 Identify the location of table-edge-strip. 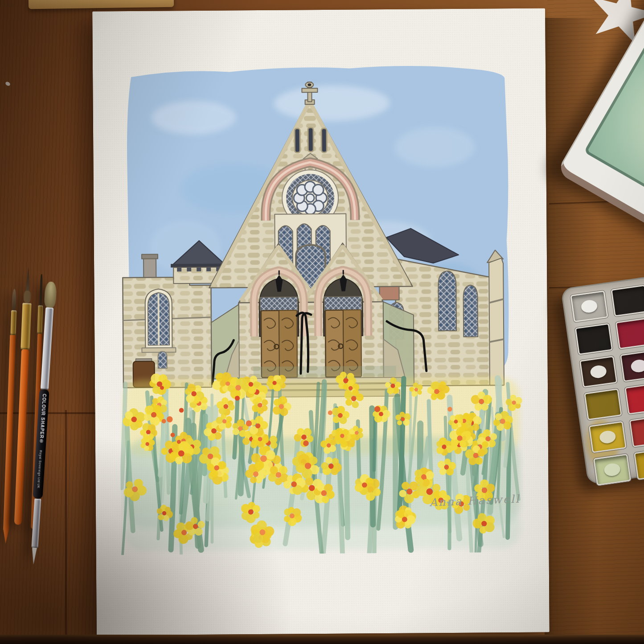
(322, 639).